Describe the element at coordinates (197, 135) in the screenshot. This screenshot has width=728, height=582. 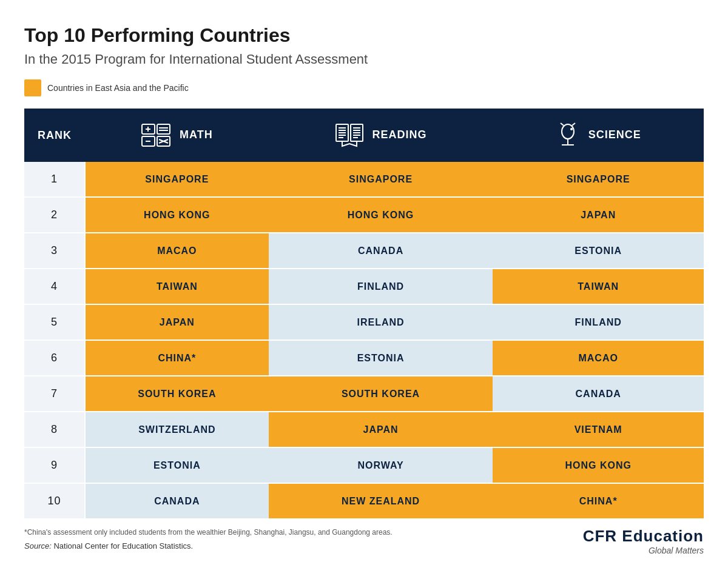
I see `math-header-label: MATH` at that location.